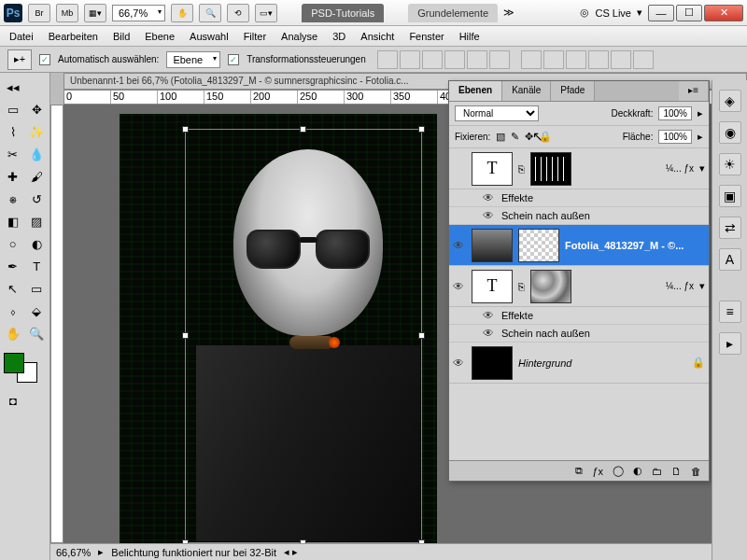  What do you see at coordinates (515, 136) in the screenshot?
I see `lock-brush-icon: ✎` at bounding box center [515, 136].